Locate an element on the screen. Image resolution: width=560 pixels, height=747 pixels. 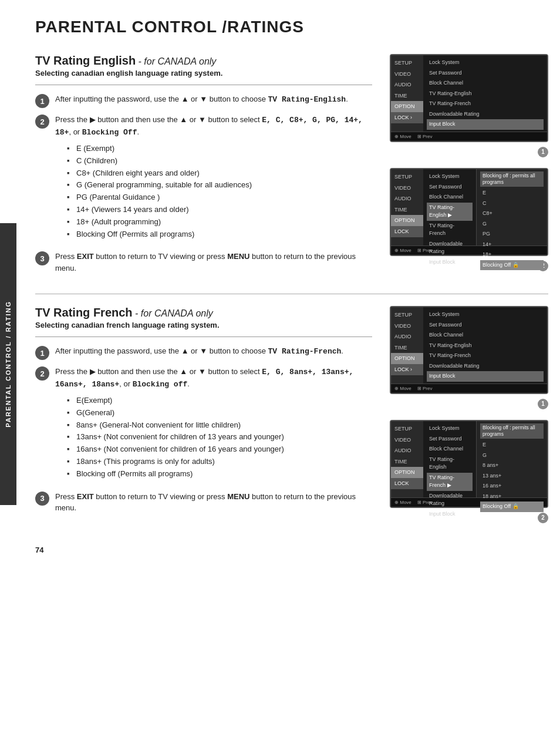
tv2-lock: LOCK is located at coordinates (407, 231).